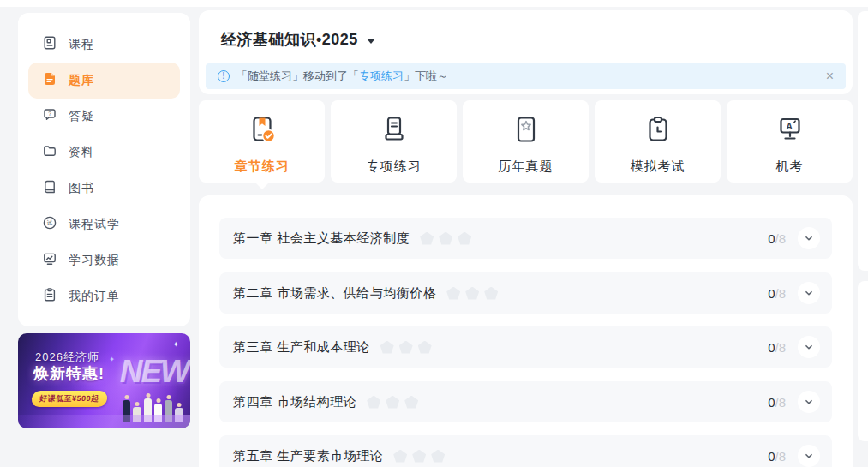  What do you see at coordinates (526, 131) in the screenshot?
I see `past-exams-icon` at bounding box center [526, 131].